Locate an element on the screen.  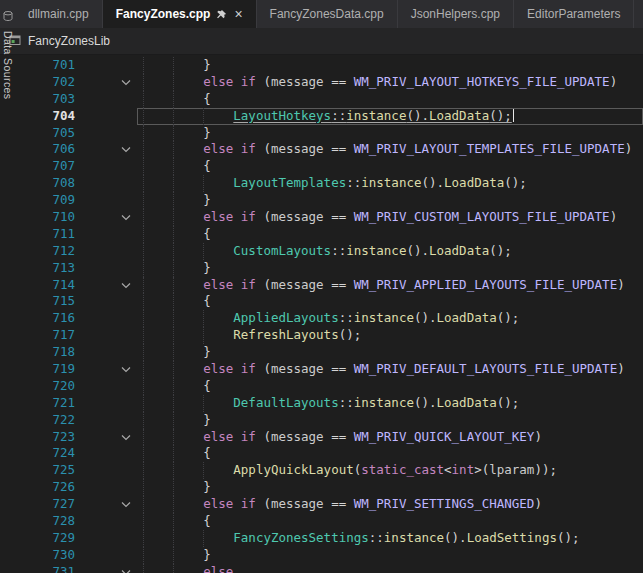
code-text: else if (message == WM_PRIV_DEFAULT_LAYO… is located at coordinates (390, 370).